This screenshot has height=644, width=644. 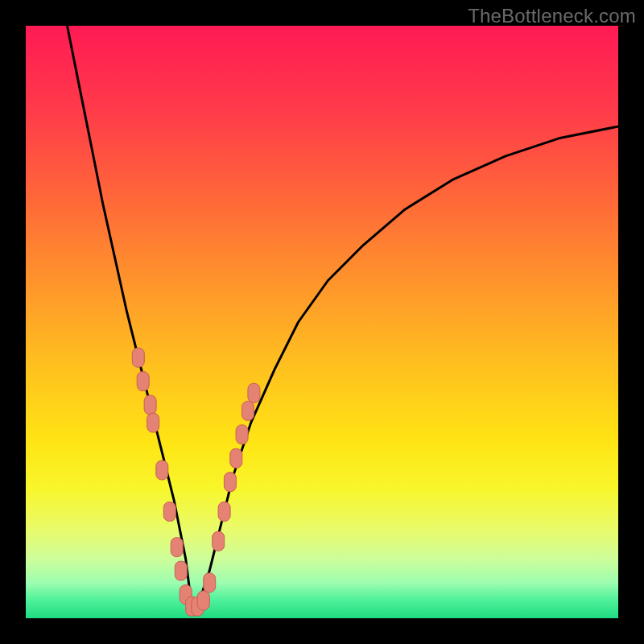 I want to click on watermark-text: TheBottleneck.com, so click(x=552, y=16).